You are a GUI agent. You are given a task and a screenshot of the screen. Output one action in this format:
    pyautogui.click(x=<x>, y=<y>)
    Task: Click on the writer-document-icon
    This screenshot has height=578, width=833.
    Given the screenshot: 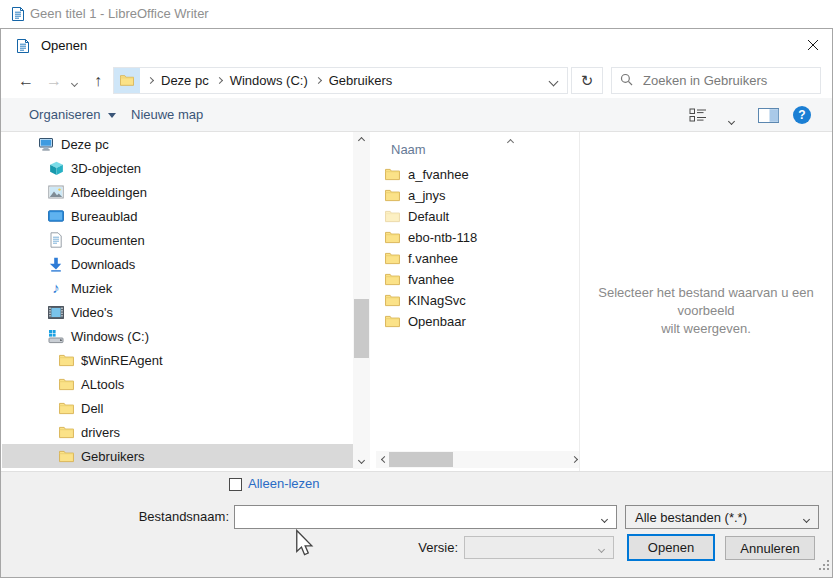 What is the action you would take?
    pyautogui.click(x=23, y=46)
    